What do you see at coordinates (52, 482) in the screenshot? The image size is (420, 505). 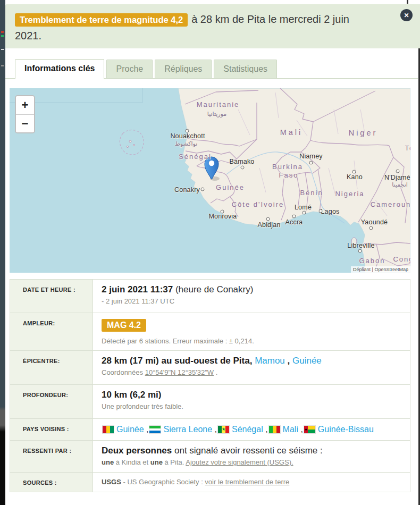 I see `row-label: SOURCES :` at bounding box center [52, 482].